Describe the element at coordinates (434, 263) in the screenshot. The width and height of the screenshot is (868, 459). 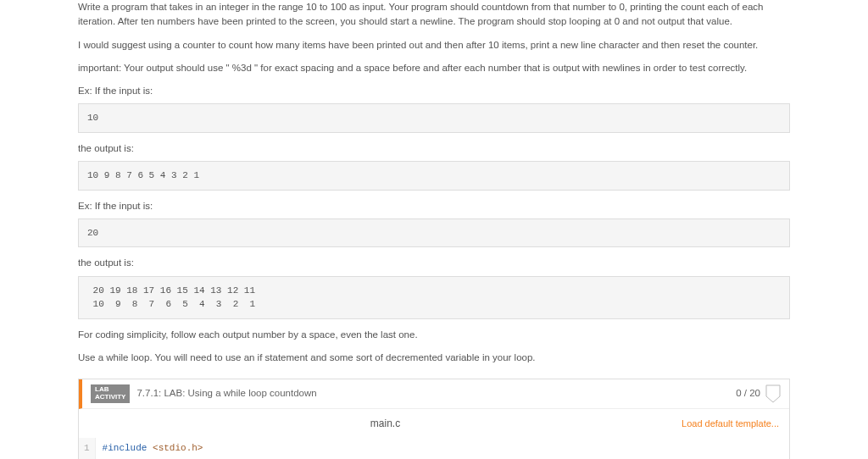
I see `example2-output-label: the output is:` at that location.